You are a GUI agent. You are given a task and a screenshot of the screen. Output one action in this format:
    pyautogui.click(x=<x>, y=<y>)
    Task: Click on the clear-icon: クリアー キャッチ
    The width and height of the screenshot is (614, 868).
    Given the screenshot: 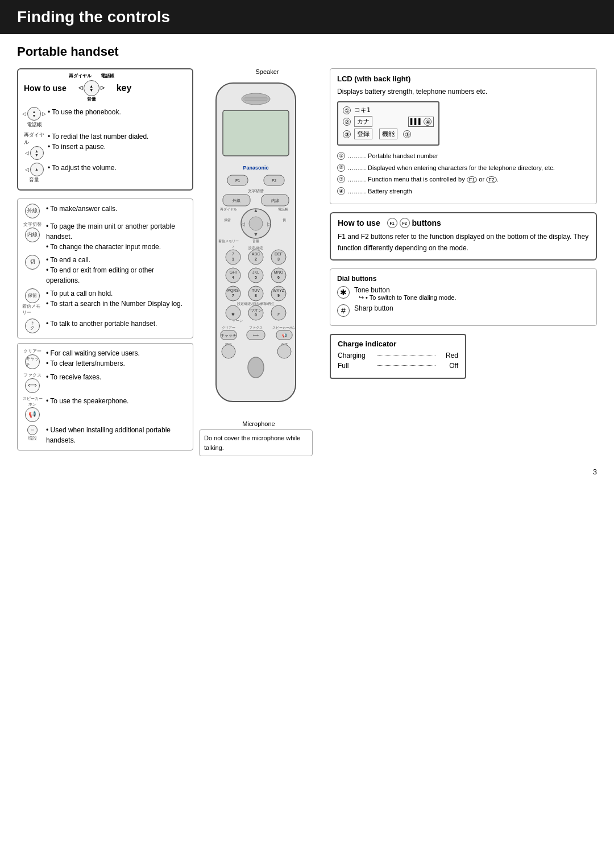 What is the action you would take?
    pyautogui.click(x=32, y=358)
    